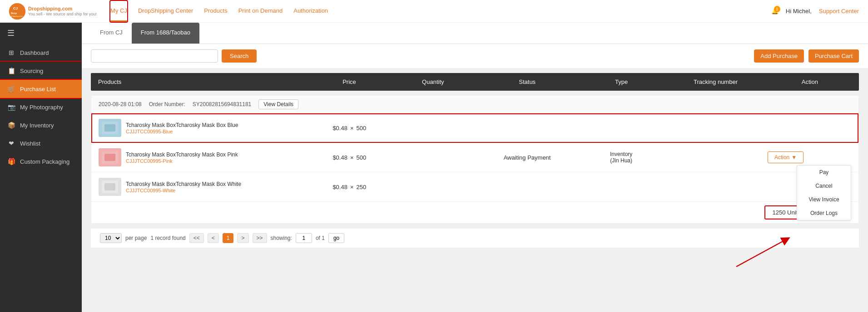  I want to click on custom-packaging-icon: 🎁, so click(11, 161).